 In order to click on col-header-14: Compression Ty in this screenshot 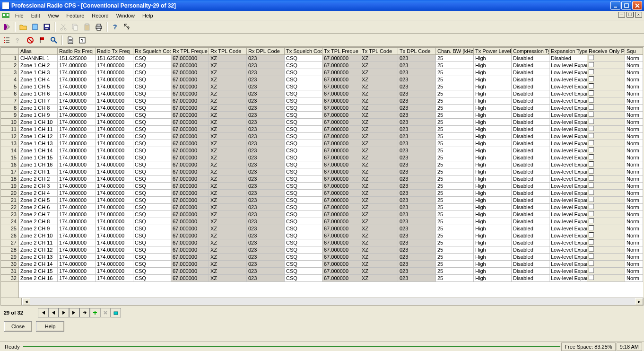, I will do `click(531, 51)`.